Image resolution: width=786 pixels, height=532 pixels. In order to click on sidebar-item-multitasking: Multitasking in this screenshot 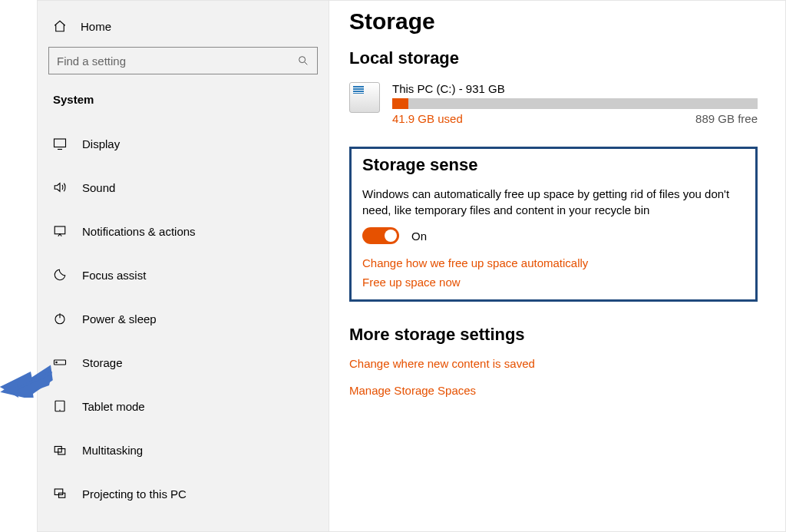, I will do `click(183, 450)`.